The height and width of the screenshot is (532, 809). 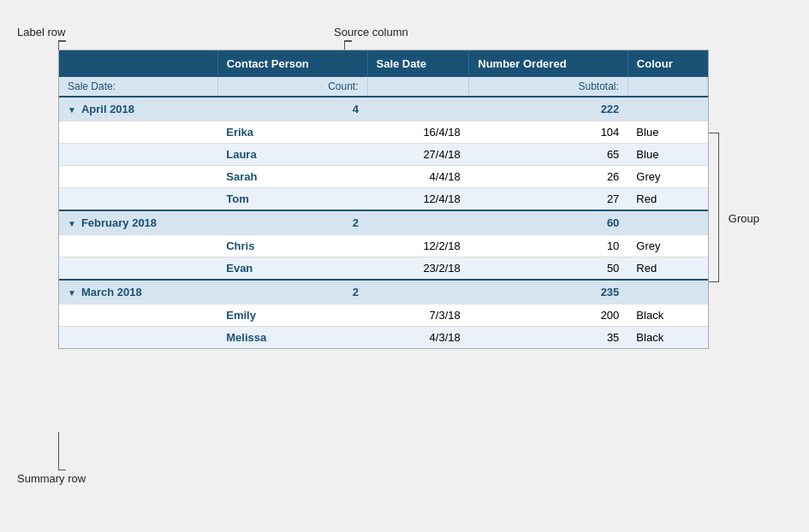 I want to click on row-num: 35, so click(x=549, y=338).